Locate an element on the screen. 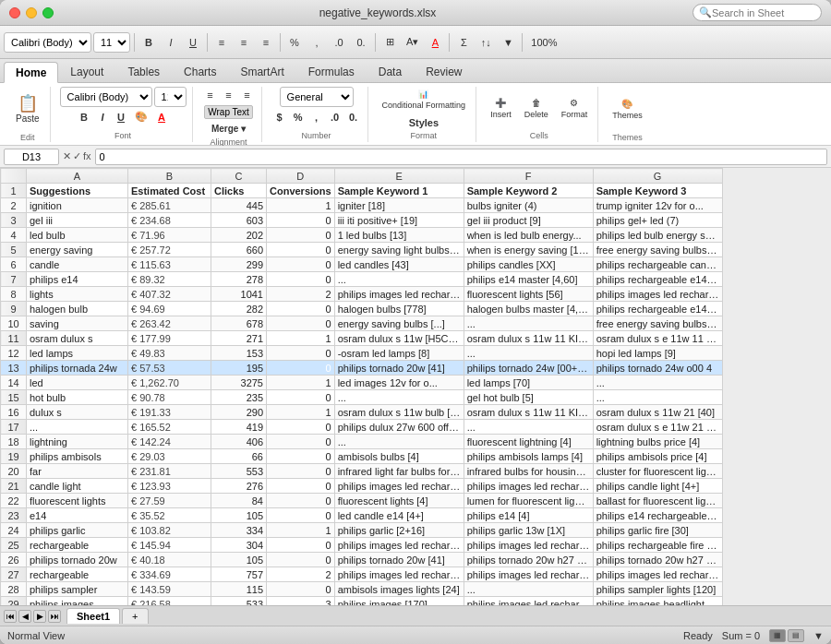 The image size is (831, 644). cell: 3275 is located at coordinates (239, 383).